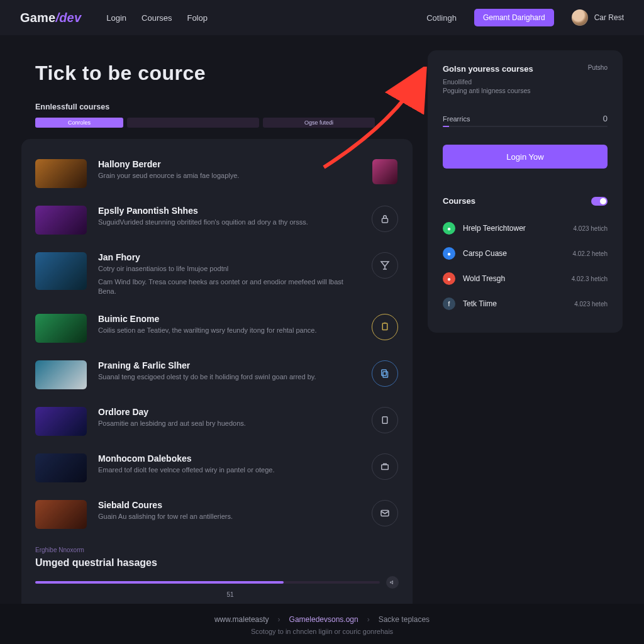 The height and width of the screenshot is (644, 644). Describe the element at coordinates (525, 126) in the screenshot. I see `sidebar-divider` at that location.